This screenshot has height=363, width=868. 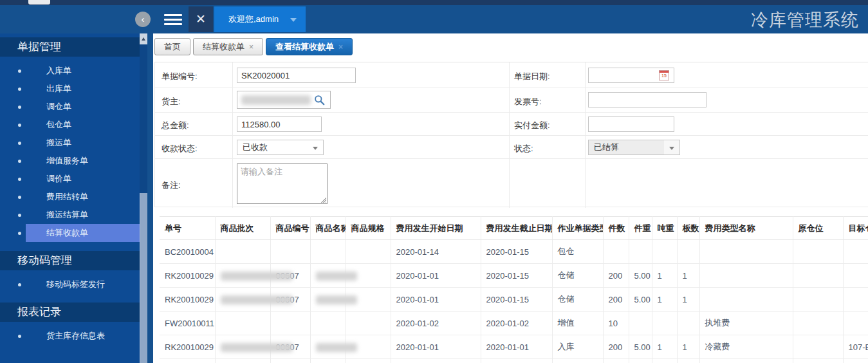 What do you see at coordinates (368, 228) in the screenshot?
I see `column-header: 商品规格` at bounding box center [368, 228].